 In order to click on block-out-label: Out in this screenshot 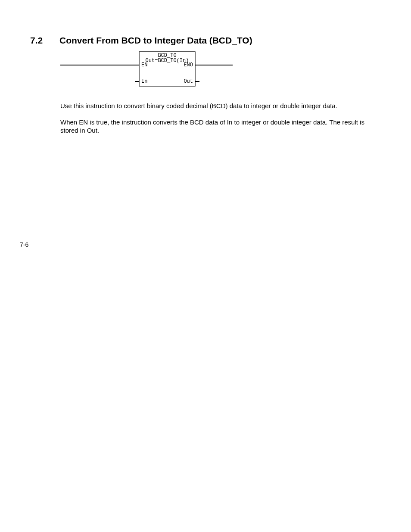, I will do `click(188, 81)`.